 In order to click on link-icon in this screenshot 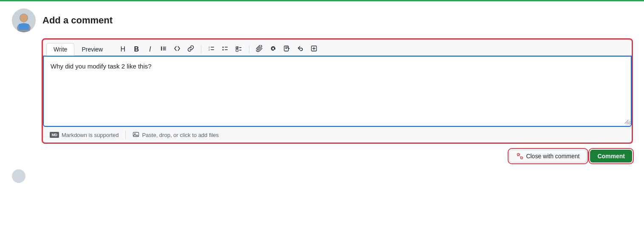, I will do `click(191, 49)`.